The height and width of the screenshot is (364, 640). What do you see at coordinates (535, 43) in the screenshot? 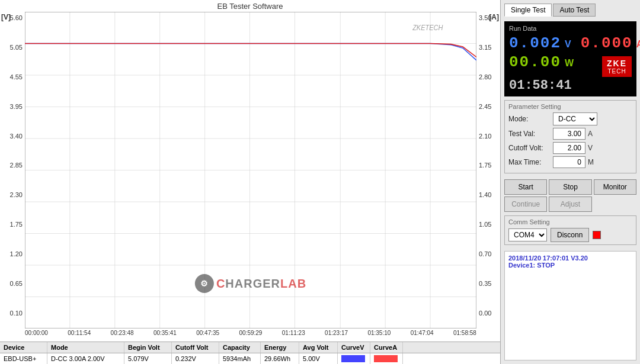
I see `voltage-value: 0.002` at bounding box center [535, 43].